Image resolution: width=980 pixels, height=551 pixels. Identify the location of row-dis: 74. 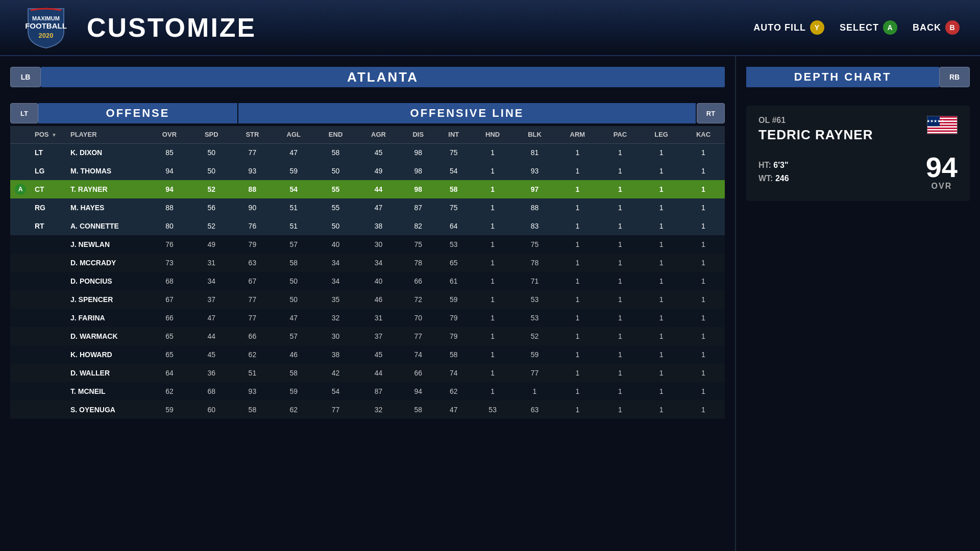
(418, 355).